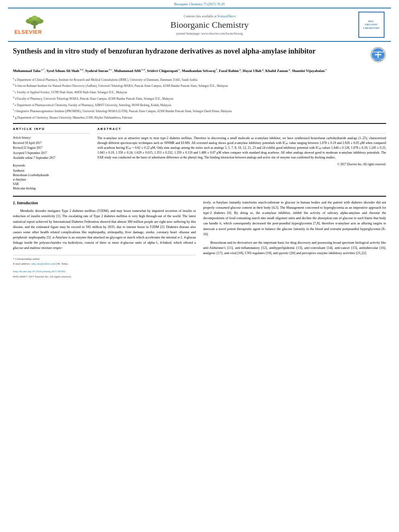 Image resolution: width=399 pixels, height=532 pixels. What do you see at coordinates (51, 154) in the screenshot?
I see `accepted-date: Accepted 5 September 2017` at bounding box center [51, 154].